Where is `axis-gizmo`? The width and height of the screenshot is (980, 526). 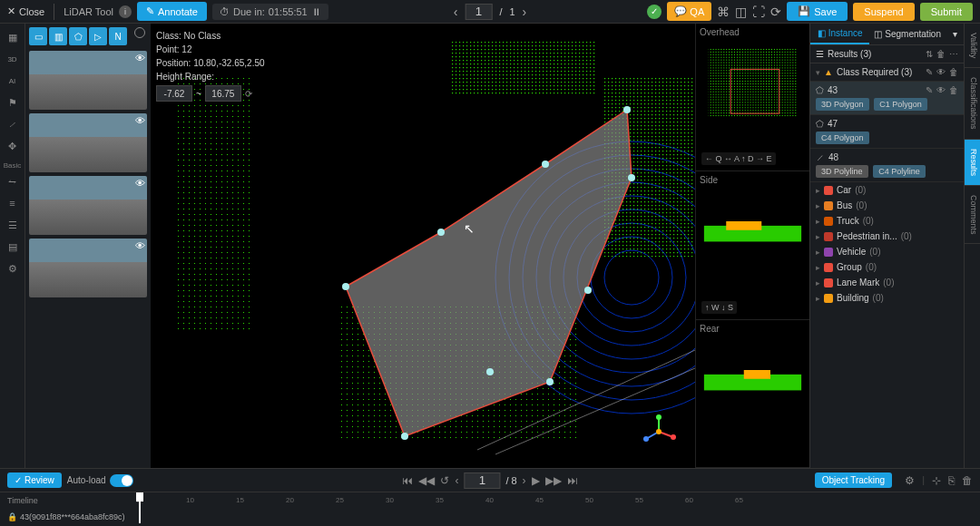
axis-gizmo is located at coordinates (659, 432).